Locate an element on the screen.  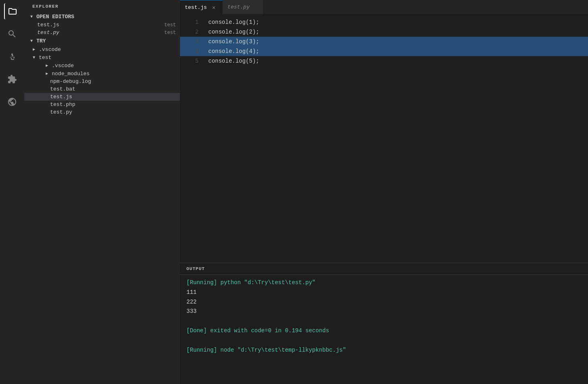
tab-testjs: test.js ✕ is located at coordinates (201, 7).